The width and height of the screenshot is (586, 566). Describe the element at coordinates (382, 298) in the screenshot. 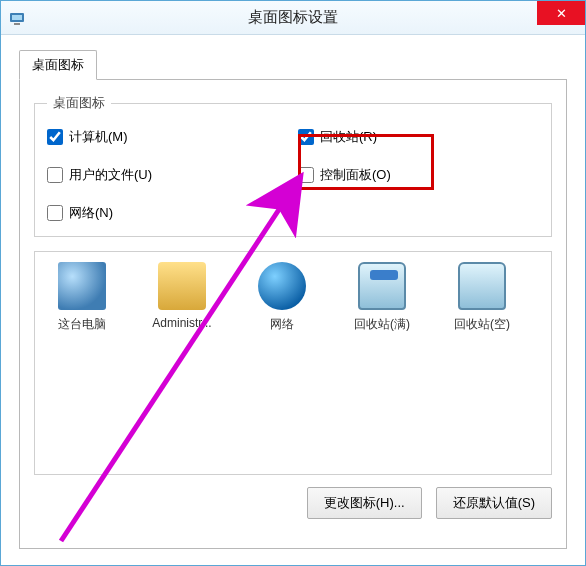

I see `icon-recyclebin-full: 回收站(满)` at that location.